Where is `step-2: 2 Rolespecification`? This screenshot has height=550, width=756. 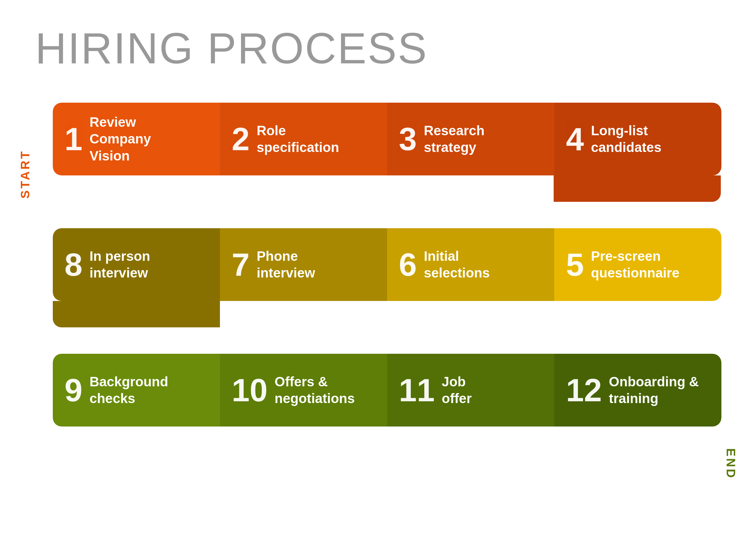
step-2: 2 Rolespecification is located at coordinates (303, 139).